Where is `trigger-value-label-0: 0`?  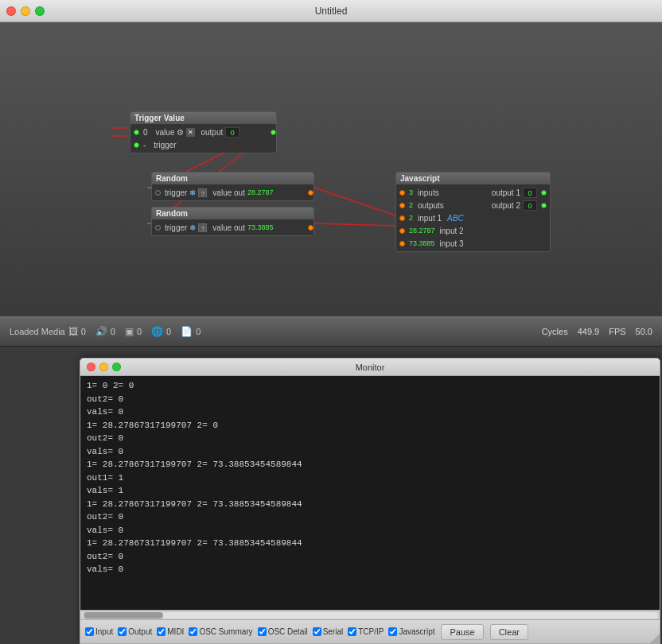 trigger-value-label-0: 0 is located at coordinates (146, 132).